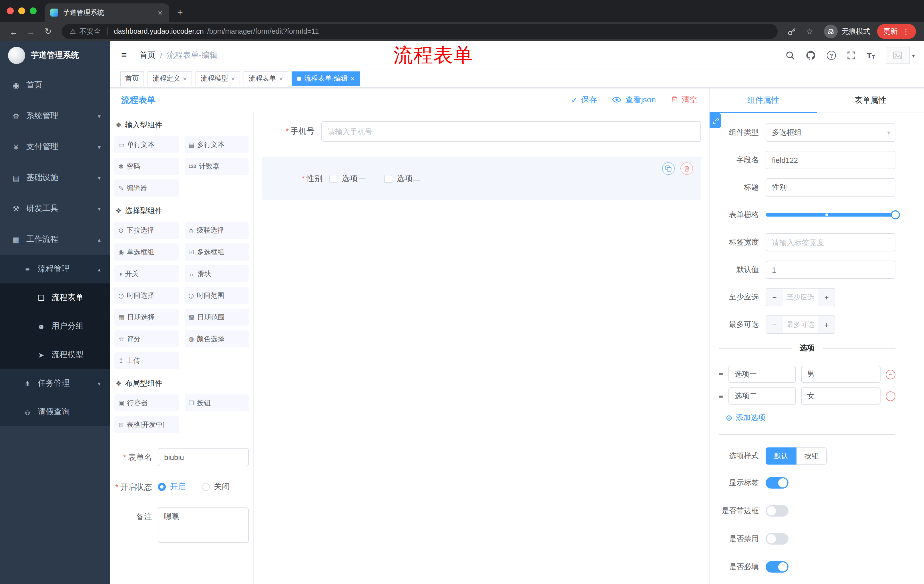 The image size is (924, 584). Describe the element at coordinates (107, 13) in the screenshot. I see `browser-tab: 芋道管理系统 ×` at that location.